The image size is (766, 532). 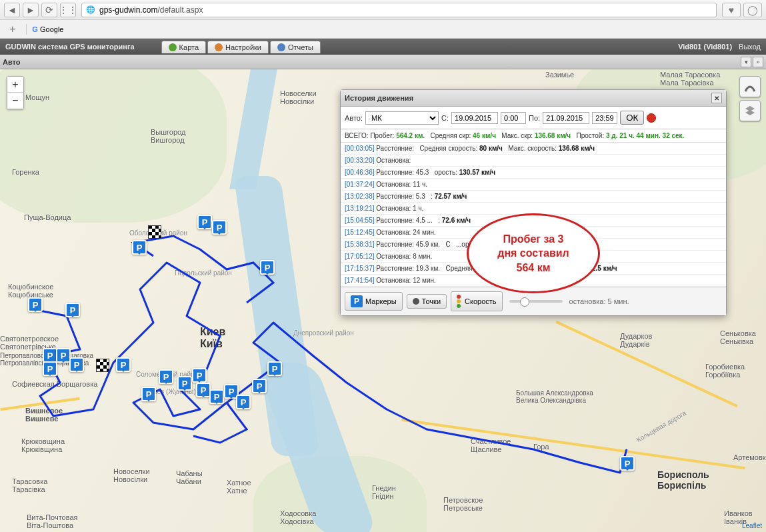 I want to click on from-label: С:, so click(x=445, y=118).